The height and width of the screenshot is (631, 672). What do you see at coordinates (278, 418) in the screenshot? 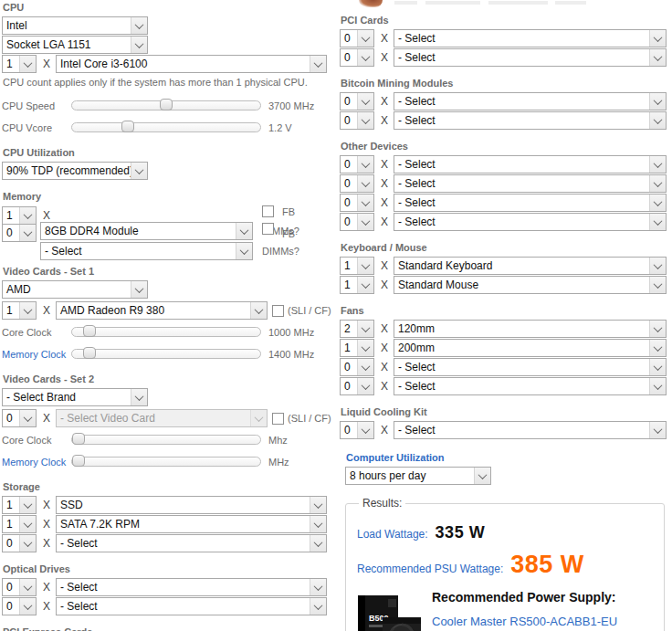
I see `video2-sli-checkbox` at bounding box center [278, 418].